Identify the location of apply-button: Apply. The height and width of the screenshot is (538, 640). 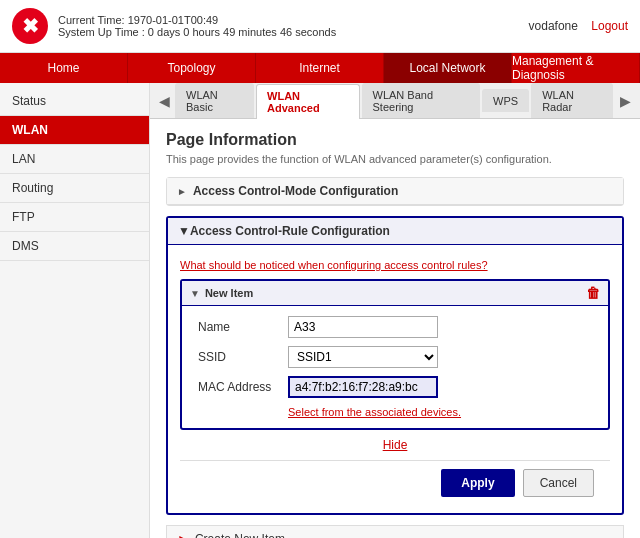
(478, 483).